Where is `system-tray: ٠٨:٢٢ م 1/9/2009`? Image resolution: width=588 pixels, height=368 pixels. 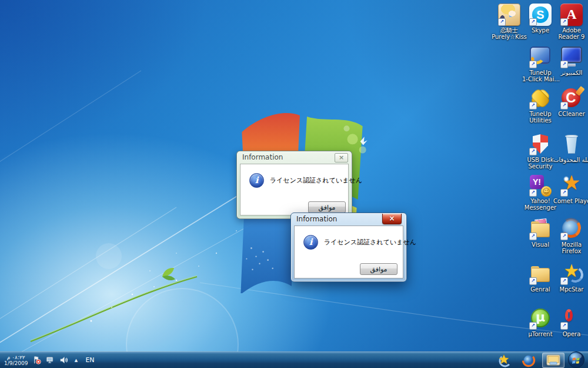
system-tray: ٠٨:٢٢ م 1/9/2009 is located at coordinates (48, 360).